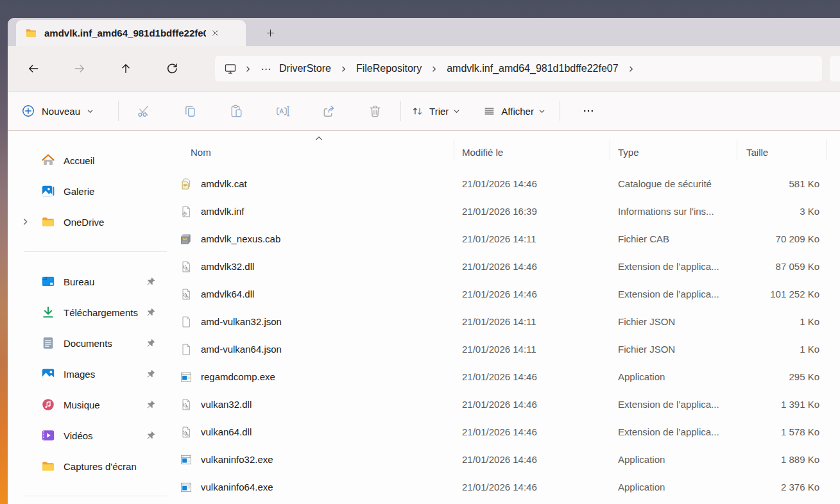 This screenshot has height=504, width=840. Describe the element at coordinates (493, 377) in the screenshot. I see `file-row: regamdcomp.exe 21/01/2026 14:46 Applicat…` at that location.